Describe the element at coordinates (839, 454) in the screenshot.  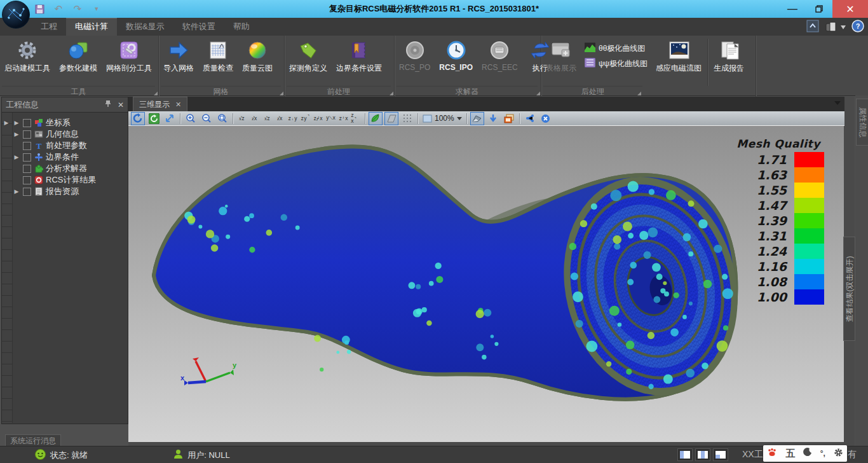
I see `ime-settings-gear-icon` at that location.